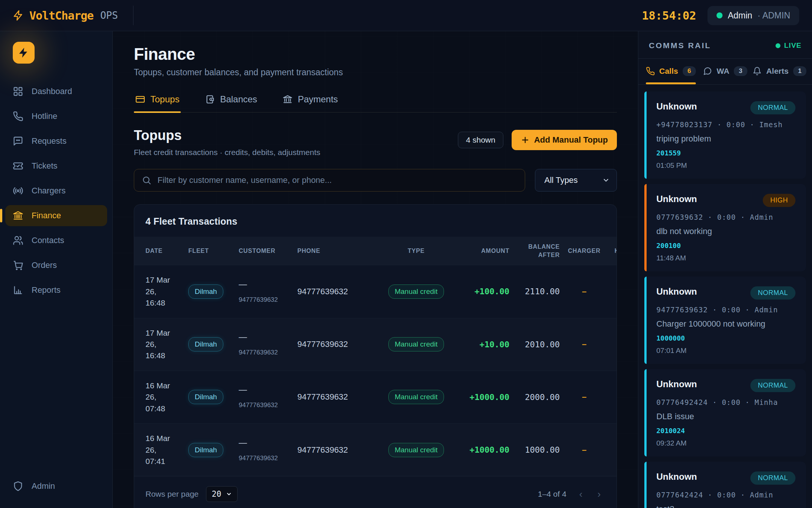 The height and width of the screenshot is (508, 812). I want to click on cell-amount: +100.00, so click(485, 291).